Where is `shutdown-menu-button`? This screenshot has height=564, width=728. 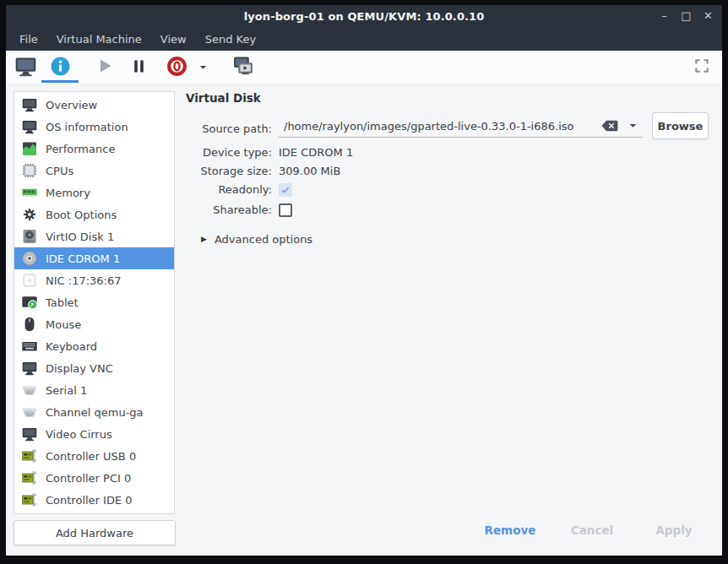
shutdown-menu-button is located at coordinates (203, 68).